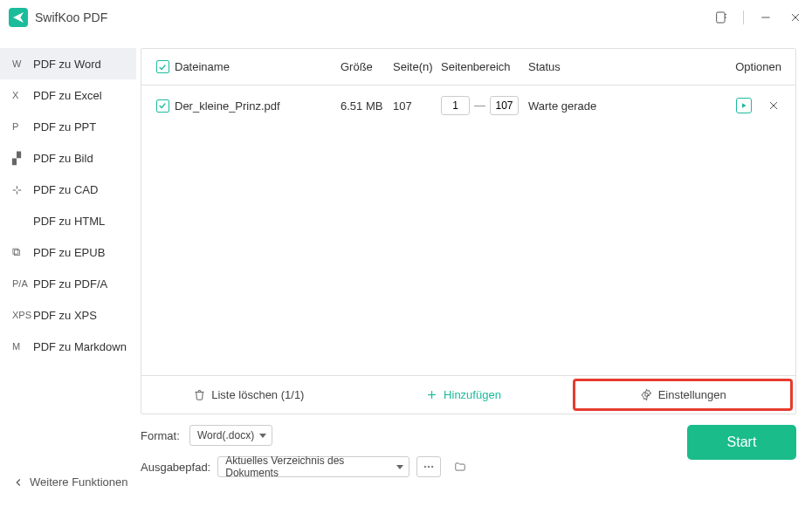 This screenshot has width=812, height=506. I want to click on sidebar-item-label: PDF zu XPS, so click(65, 316).